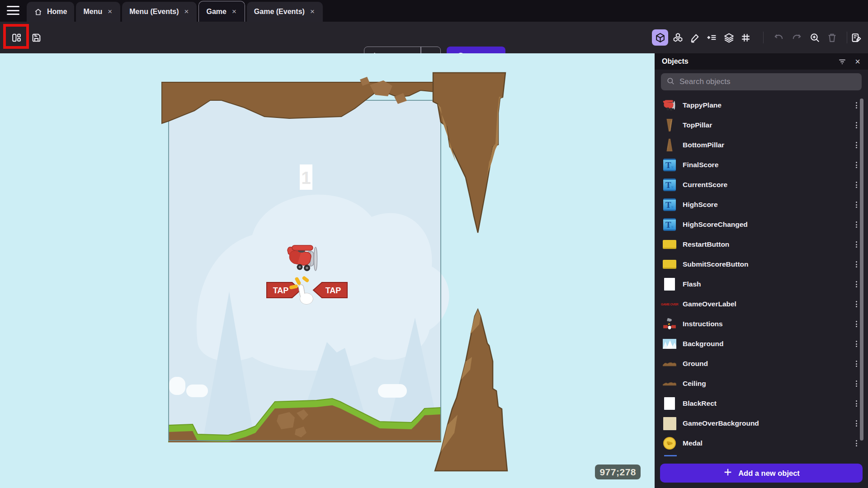 Image resolution: width=868 pixels, height=488 pixels. What do you see at coordinates (862, 269) in the screenshot?
I see `panel-scrollbar` at bounding box center [862, 269].